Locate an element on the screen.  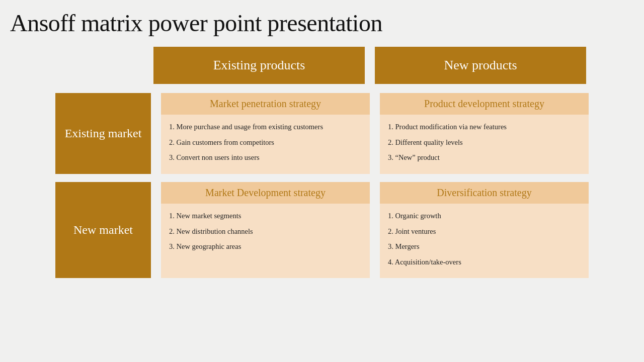
existing-market-label: Existing market is located at coordinates (103, 134).